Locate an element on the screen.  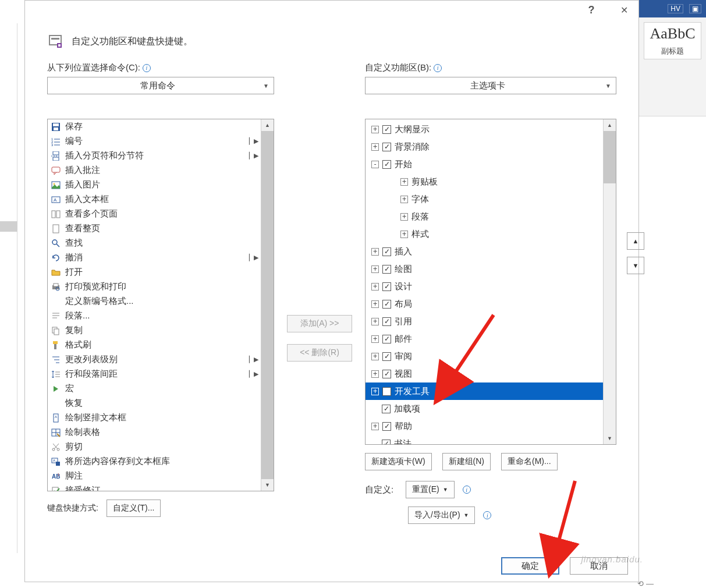
ribbon-tabs-combo: 主选项卡 ▼ is located at coordinates (491, 86).